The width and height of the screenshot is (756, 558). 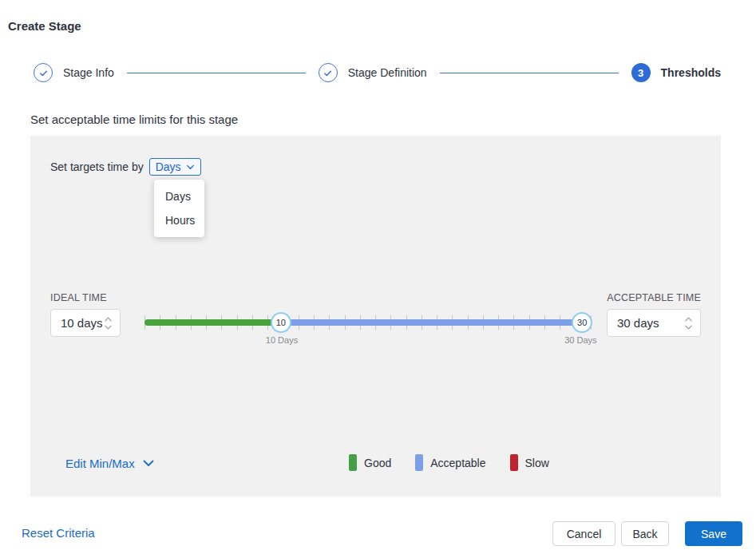 What do you see at coordinates (377, 73) in the screenshot?
I see `wizard-stepper: Stage Info Stage Definition 3 Thresholds` at bounding box center [377, 73].